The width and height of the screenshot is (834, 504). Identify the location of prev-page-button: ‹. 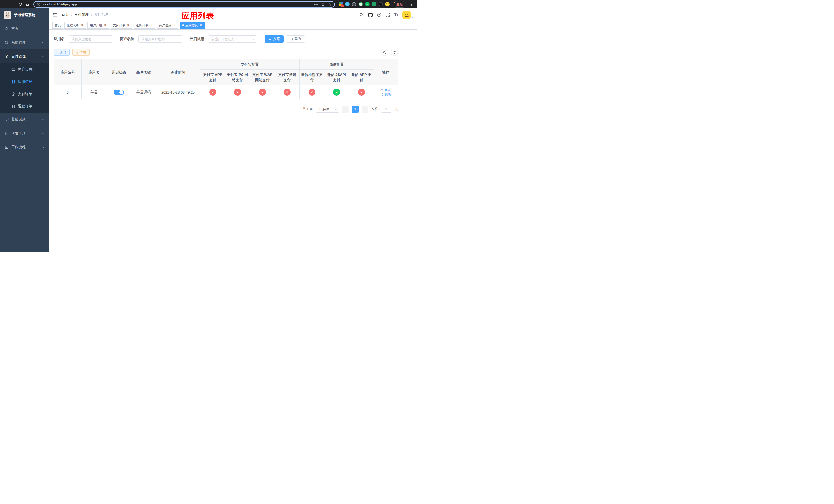
(345, 109).